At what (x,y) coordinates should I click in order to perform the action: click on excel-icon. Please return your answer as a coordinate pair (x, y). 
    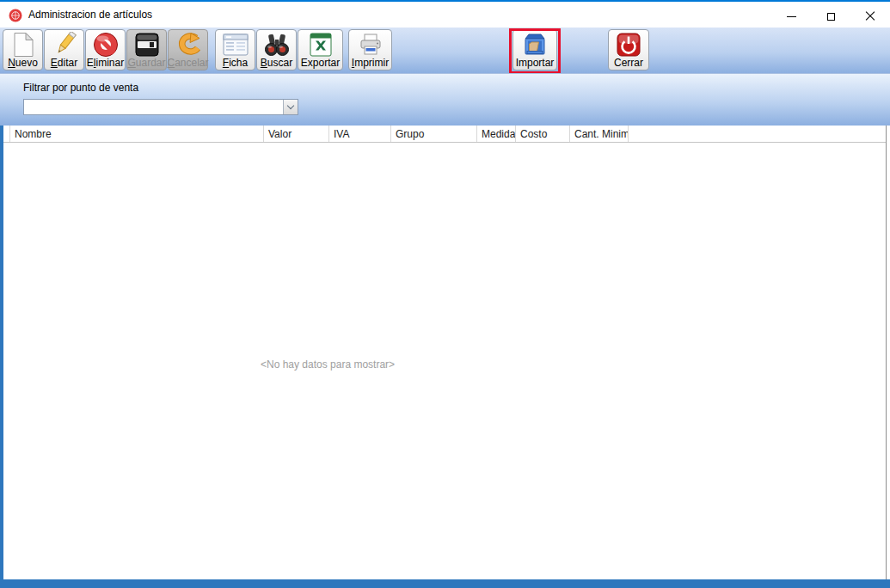
    Looking at the image, I should click on (320, 45).